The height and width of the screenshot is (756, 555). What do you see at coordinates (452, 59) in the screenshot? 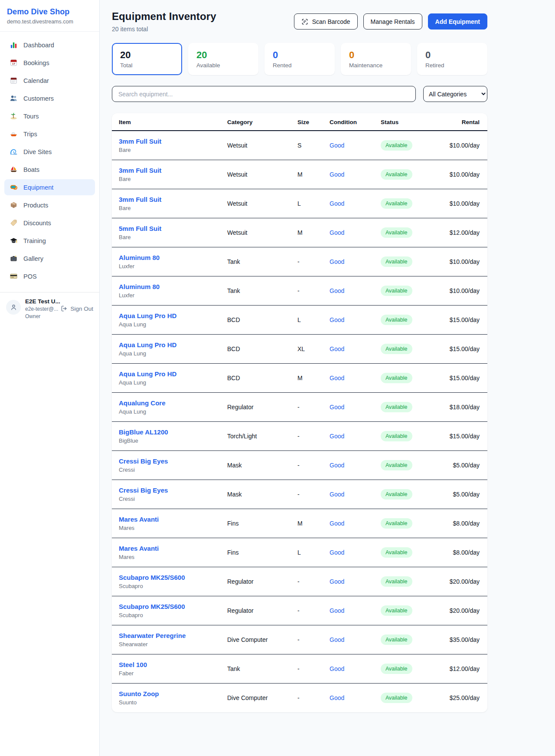
I see `stat-card-retired: 0 Retired` at bounding box center [452, 59].